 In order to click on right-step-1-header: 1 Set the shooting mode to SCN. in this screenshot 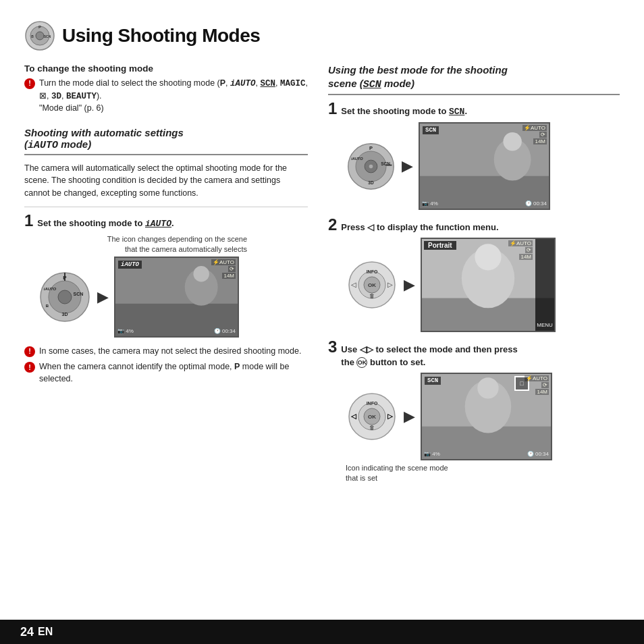, I will do `click(474, 110)`.